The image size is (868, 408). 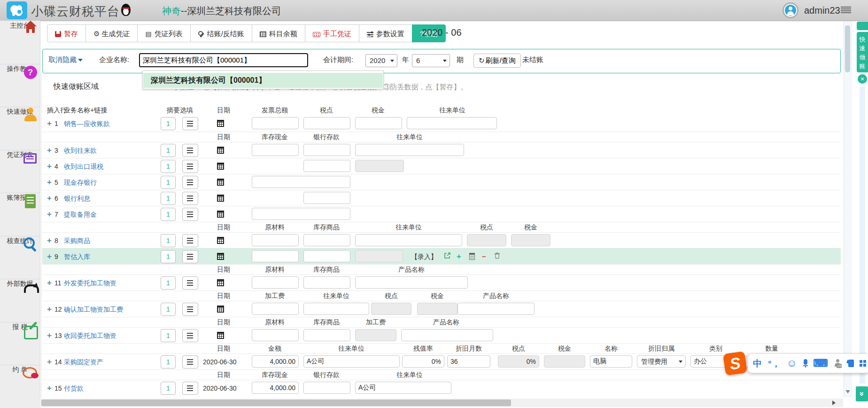 What do you see at coordinates (20, 172) in the screenshot?
I see `sidebar-item-voucher-list: 凭证列表` at bounding box center [20, 172].